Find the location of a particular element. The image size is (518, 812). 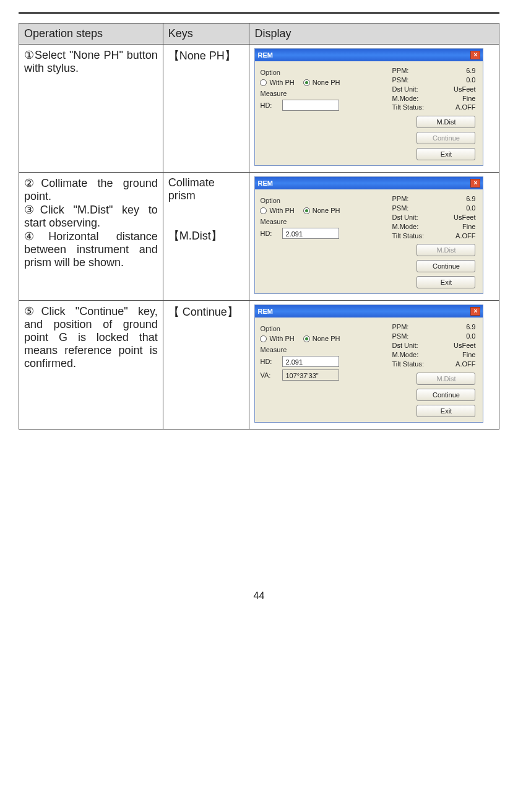

keys-cell: 【None PH】 is located at coordinates (206, 109).